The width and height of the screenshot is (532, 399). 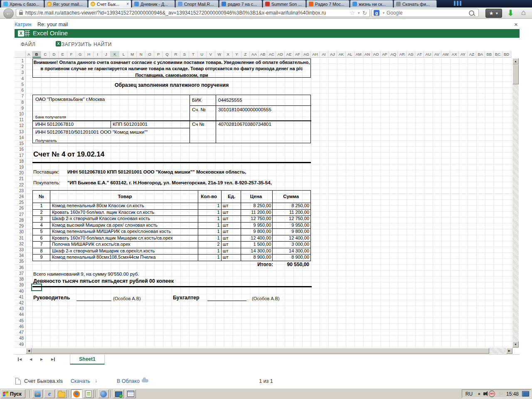 I want to click on row-header: 24, so click(x=20, y=197).